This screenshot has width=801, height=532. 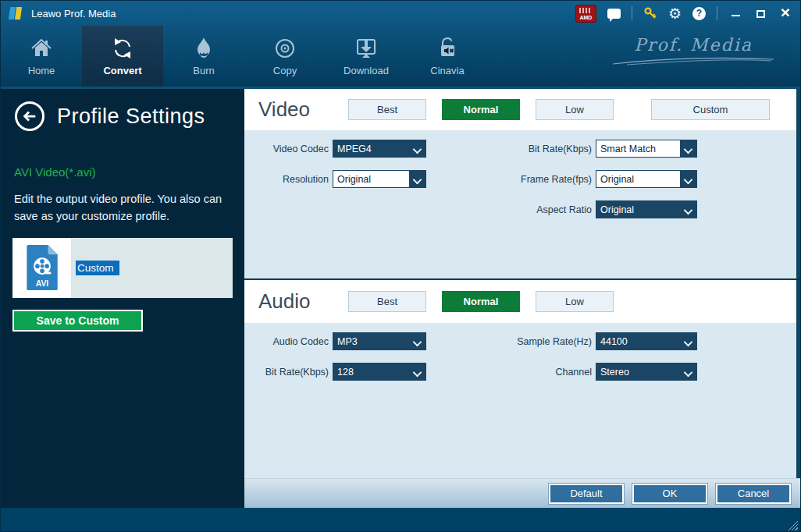 What do you see at coordinates (98, 268) in the screenshot?
I see `profile-name-input` at bounding box center [98, 268].